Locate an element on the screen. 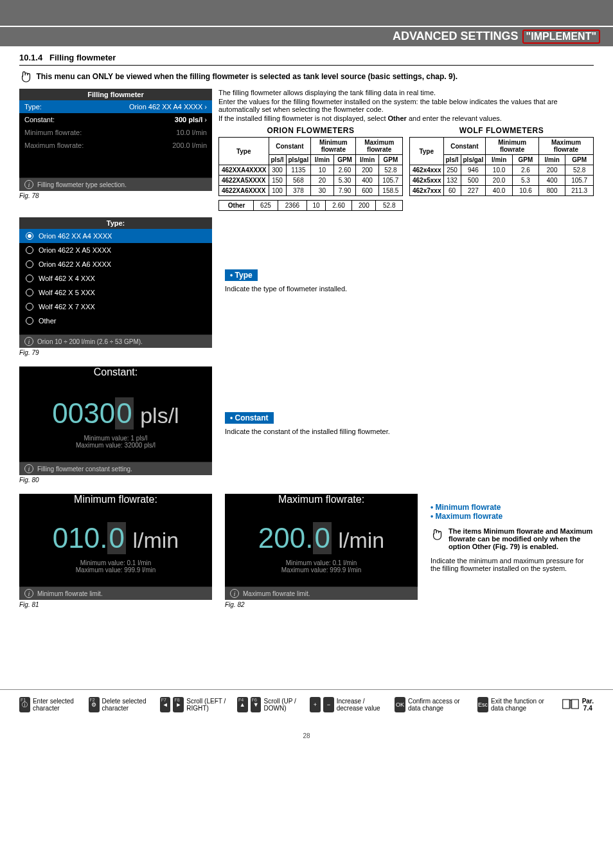  fig78-const-row: Constant: 300 pls/l › is located at coordinates (116, 120).